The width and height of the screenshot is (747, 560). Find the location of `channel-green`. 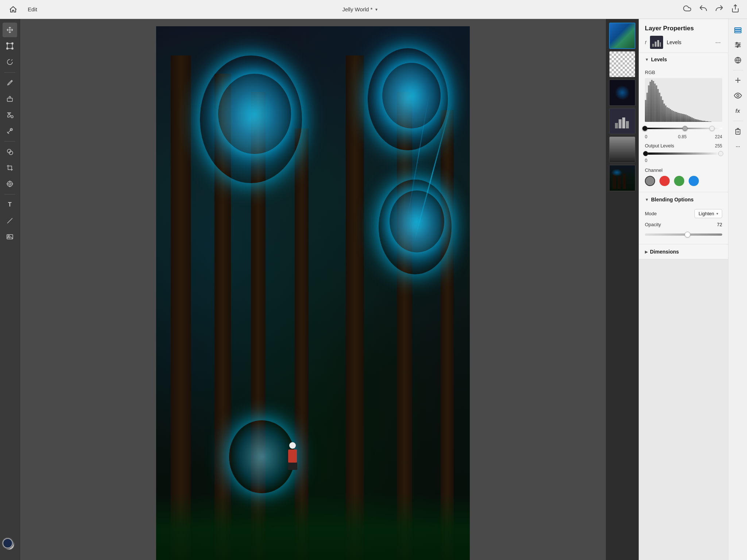

channel-green is located at coordinates (679, 181).